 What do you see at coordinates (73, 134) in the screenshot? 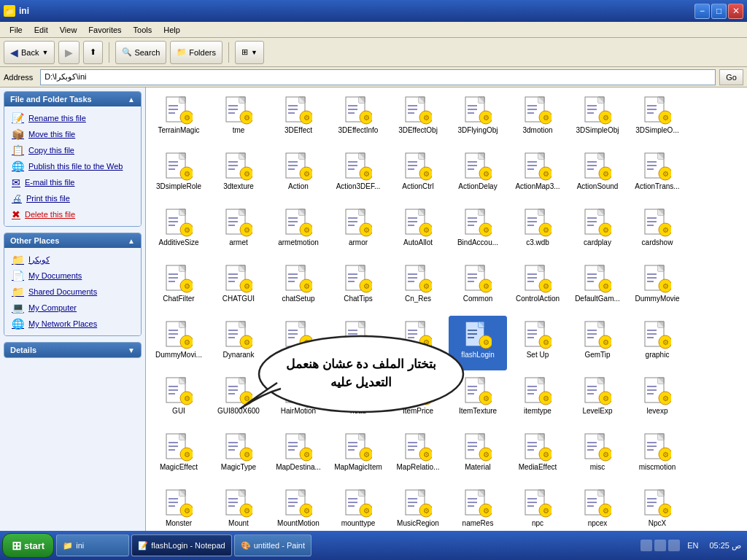
I see `move-file-item: 📦 Move this file` at bounding box center [73, 134].